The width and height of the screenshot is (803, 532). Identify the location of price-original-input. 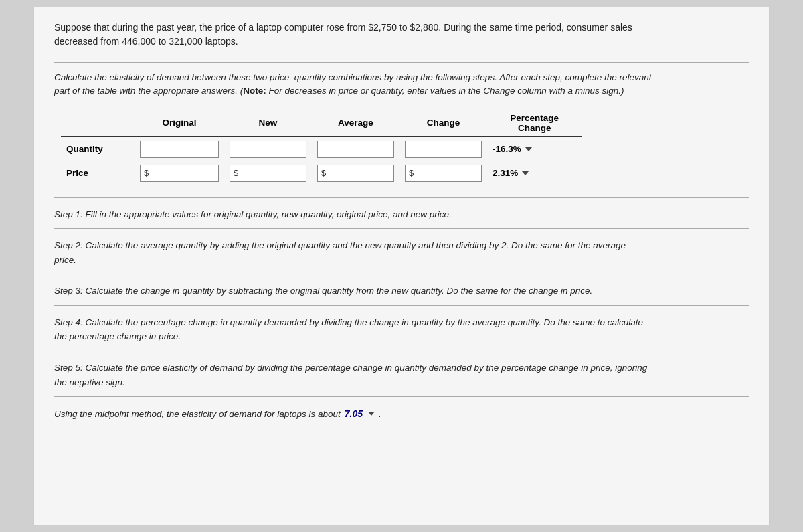
(182, 173).